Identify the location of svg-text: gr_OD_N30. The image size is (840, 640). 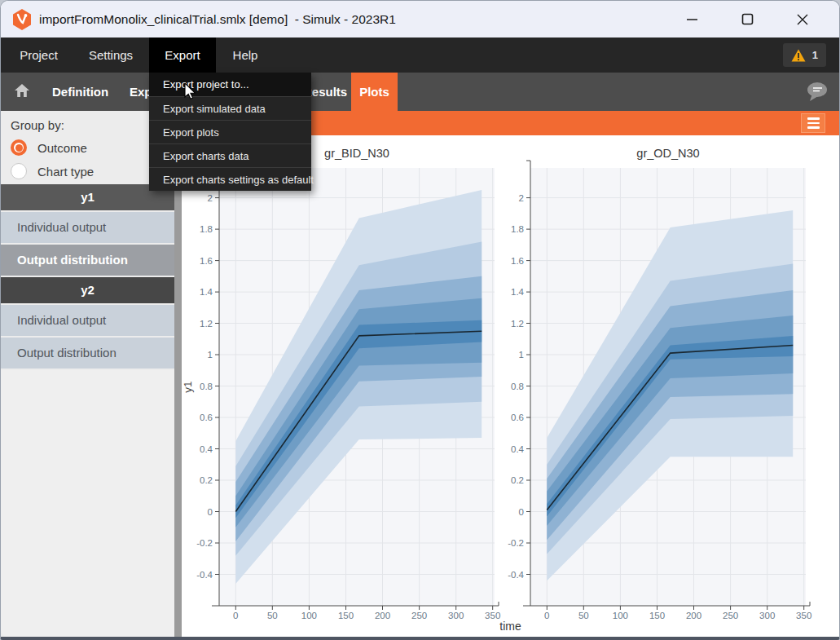
(668, 153).